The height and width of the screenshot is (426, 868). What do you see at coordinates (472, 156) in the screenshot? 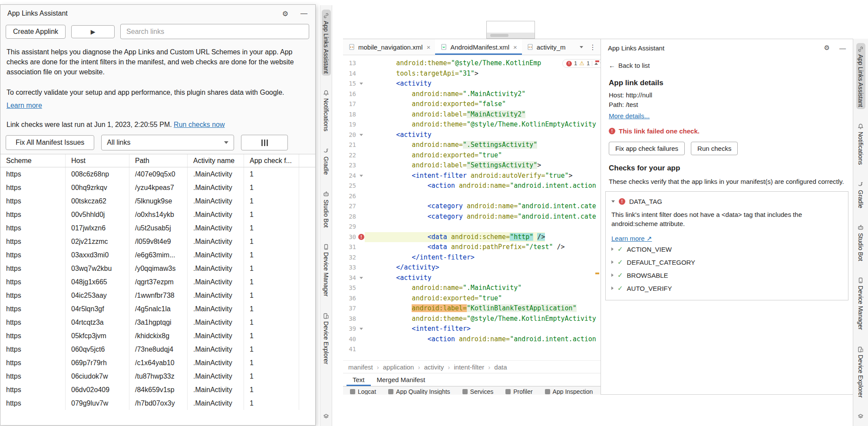
I see `code-line: 22android:exported="true"` at bounding box center [472, 156].